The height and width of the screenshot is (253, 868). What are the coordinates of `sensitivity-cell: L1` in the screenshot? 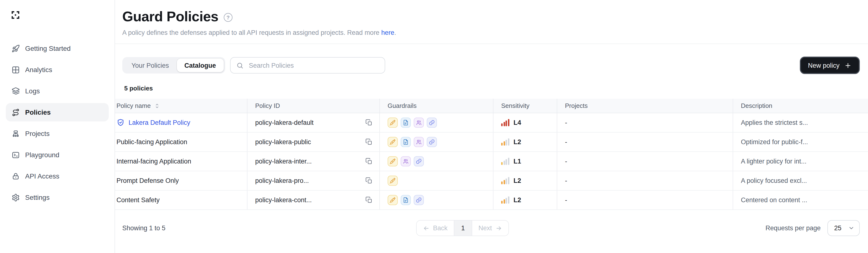 It's located at (525, 161).